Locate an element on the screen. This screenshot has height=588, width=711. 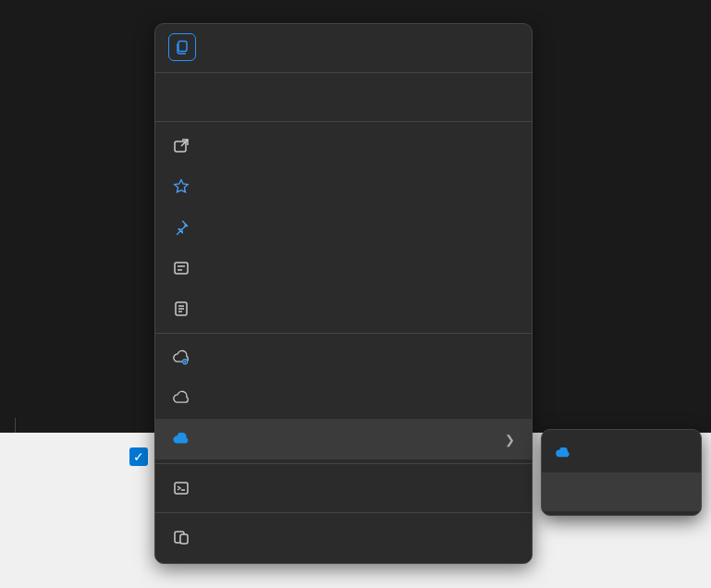
copy-button is located at coordinates (182, 47).